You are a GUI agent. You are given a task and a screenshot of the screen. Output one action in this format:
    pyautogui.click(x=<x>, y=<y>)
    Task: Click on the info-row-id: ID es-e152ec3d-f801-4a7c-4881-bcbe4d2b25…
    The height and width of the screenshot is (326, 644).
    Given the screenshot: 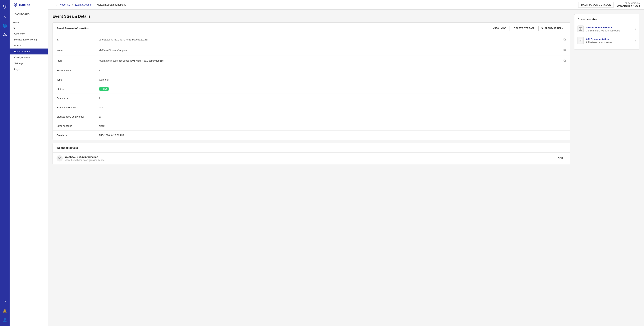 What is the action you would take?
    pyautogui.click(x=312, y=40)
    